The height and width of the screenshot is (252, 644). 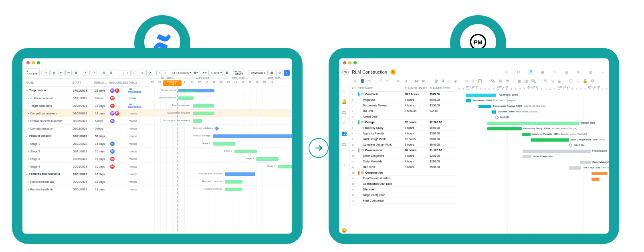 I want to click on columns-icon: ▦▾, so click(x=196, y=73).